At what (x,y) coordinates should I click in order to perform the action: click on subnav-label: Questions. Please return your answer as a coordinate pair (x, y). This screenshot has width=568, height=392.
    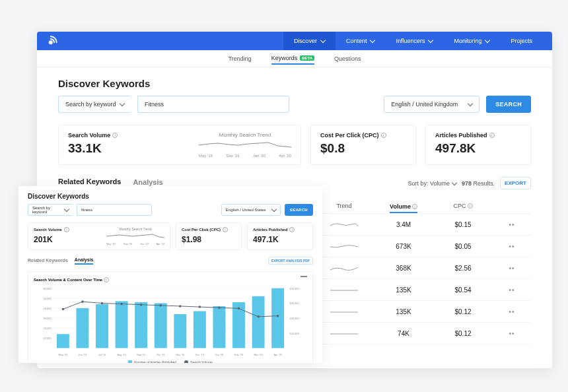
    Looking at the image, I should click on (347, 59).